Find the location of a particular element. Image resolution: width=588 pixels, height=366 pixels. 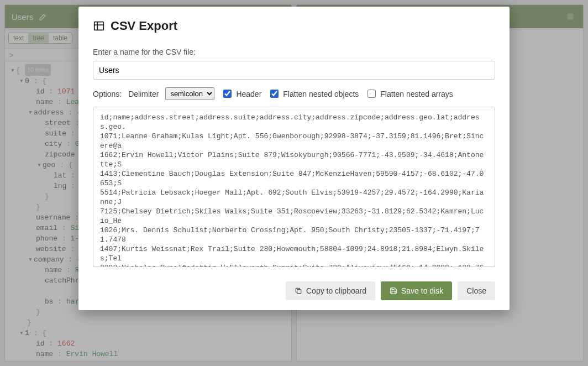

save-button: Save to disk is located at coordinates (417, 291).